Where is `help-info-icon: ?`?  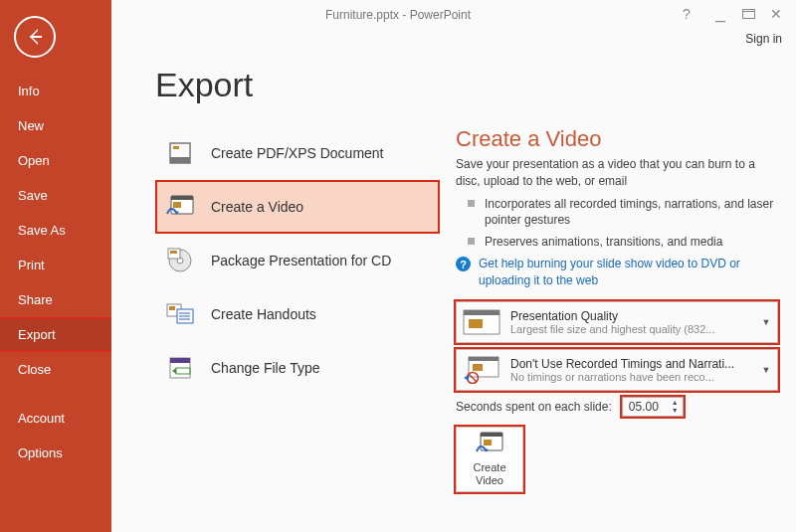
help-info-icon: ? is located at coordinates (464, 265).